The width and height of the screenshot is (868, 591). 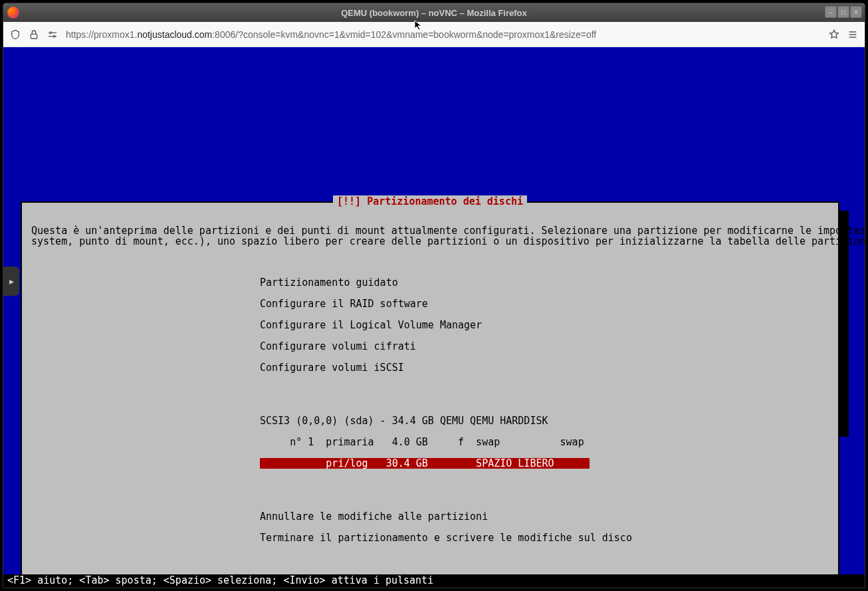 I want to click on menu-configure-lvm: Configurare il Logical Volume Manager, so click(x=544, y=325).